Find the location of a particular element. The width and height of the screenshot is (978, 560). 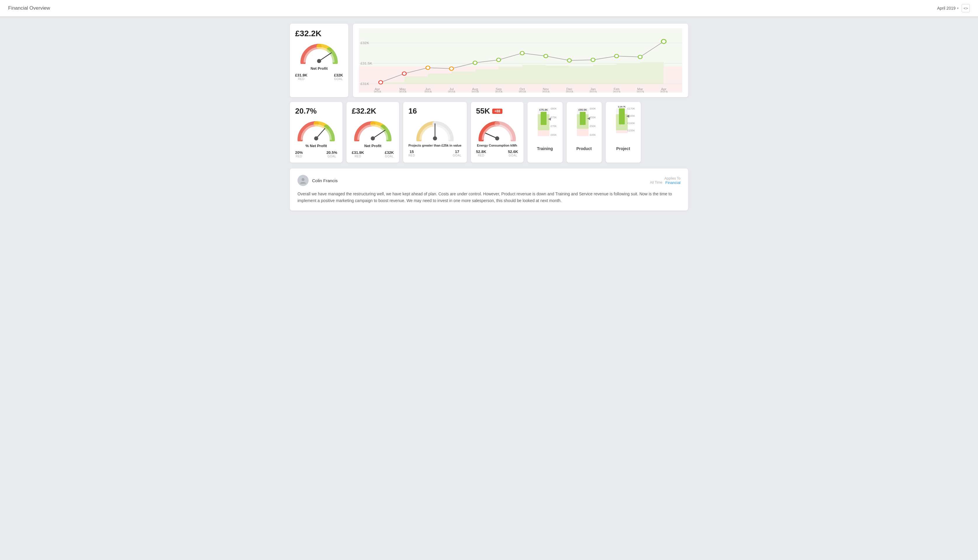

pct-gauge is located at coordinates (316, 130).